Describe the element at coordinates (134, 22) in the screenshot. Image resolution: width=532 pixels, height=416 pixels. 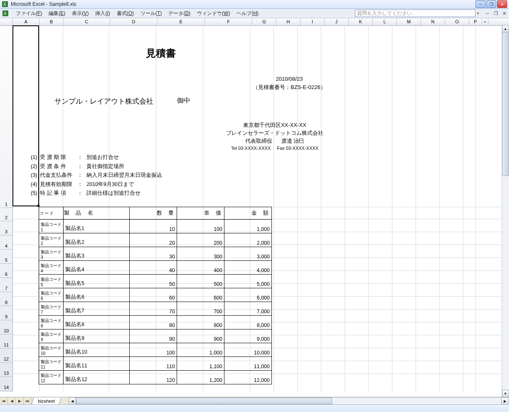
I see `col-header-d: D` at that location.